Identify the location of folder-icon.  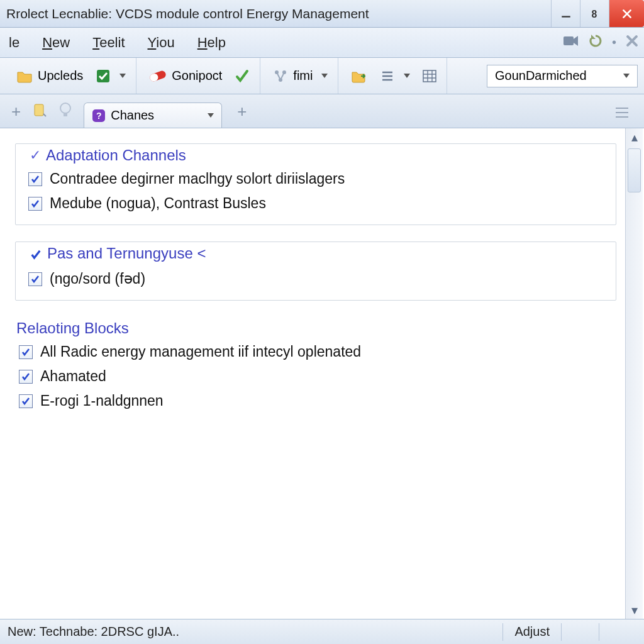
(25, 76).